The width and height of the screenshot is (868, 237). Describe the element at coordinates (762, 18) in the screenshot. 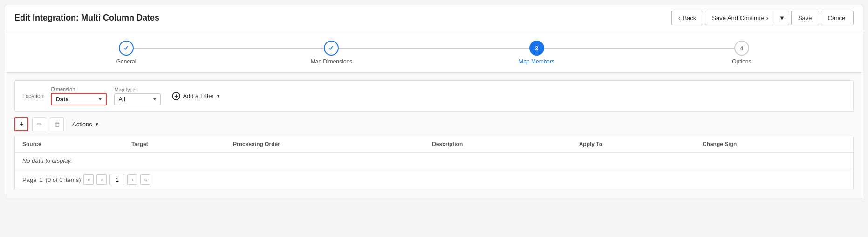

I see `header-actions: ‹ Back Save And Continue › ▼ Save Cancel` at that location.